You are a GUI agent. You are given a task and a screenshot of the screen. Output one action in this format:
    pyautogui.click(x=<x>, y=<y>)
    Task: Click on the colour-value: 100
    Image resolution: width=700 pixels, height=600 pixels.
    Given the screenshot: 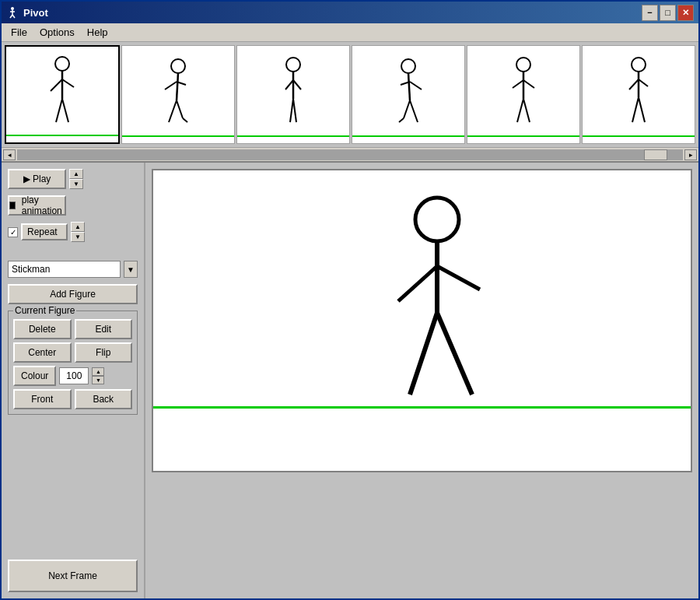 What is the action you would take?
    pyautogui.click(x=74, y=376)
    